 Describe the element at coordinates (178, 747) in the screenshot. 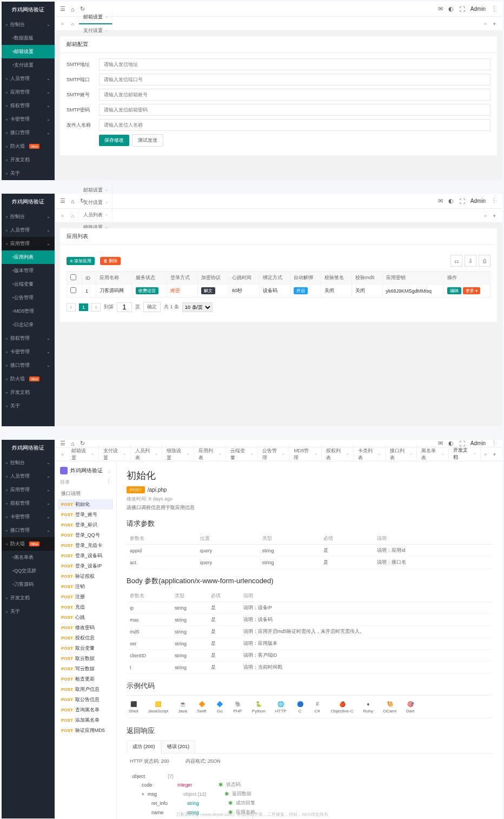

I see `response-tab: 错误 (201)` at that location.